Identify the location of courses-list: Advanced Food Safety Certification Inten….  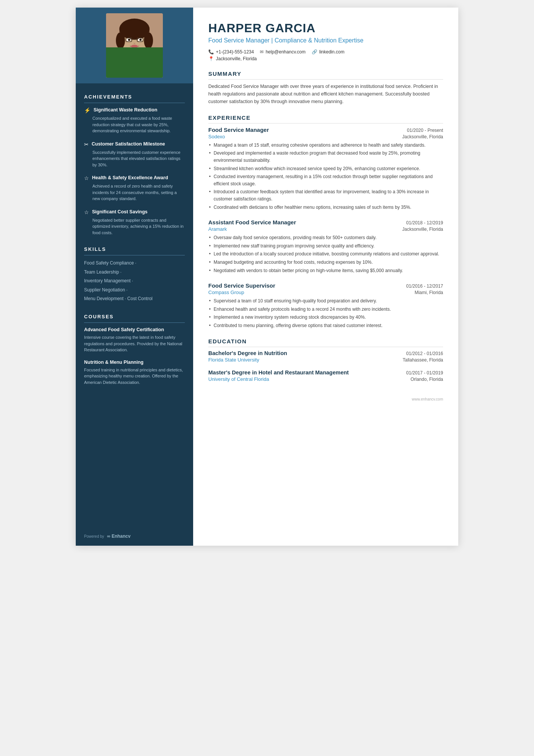
(134, 356).